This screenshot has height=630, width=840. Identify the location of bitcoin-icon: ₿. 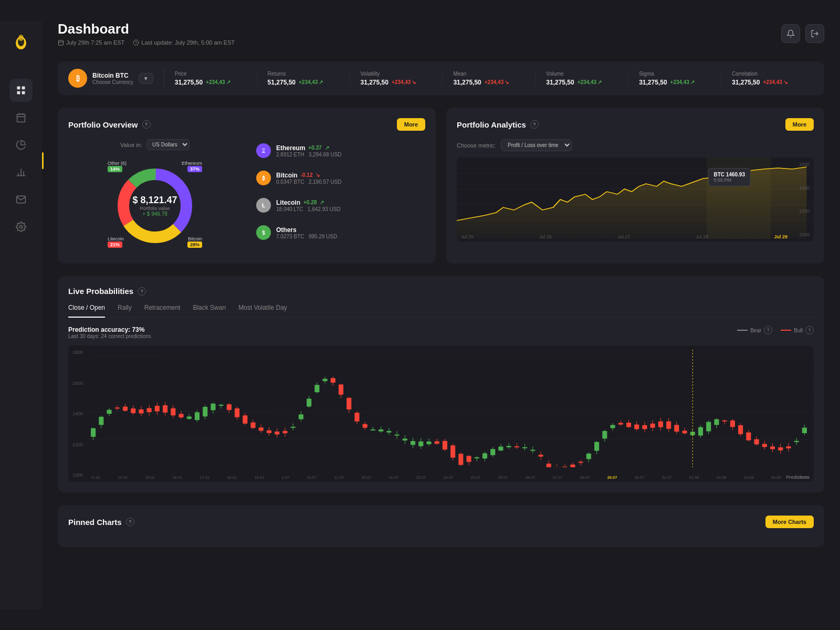
(264, 178).